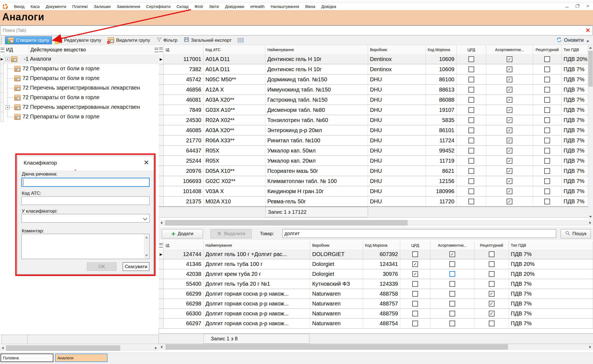 The width and height of the screenshot is (593, 364). What do you see at coordinates (441, 50) in the screenshot?
I see `column-header: Код Моріона` at bounding box center [441, 50].